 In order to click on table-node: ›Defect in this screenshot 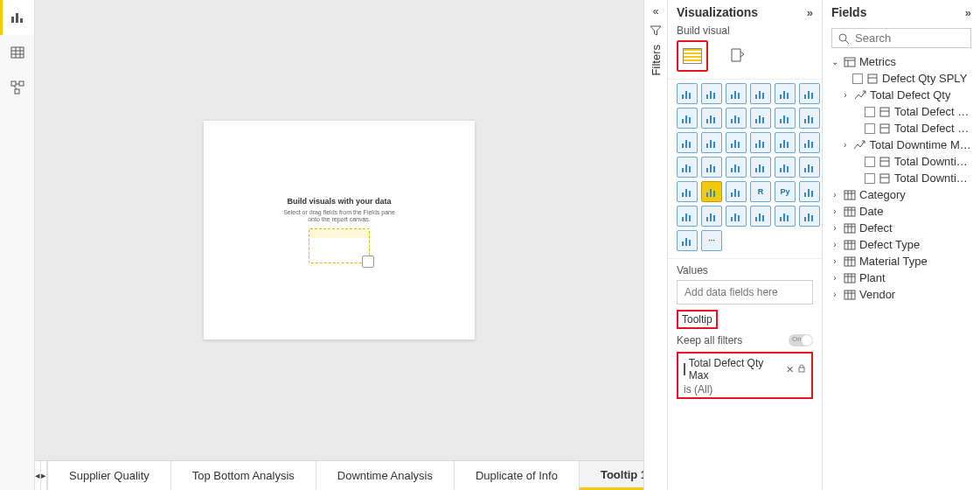, I will do `click(901, 228)`.